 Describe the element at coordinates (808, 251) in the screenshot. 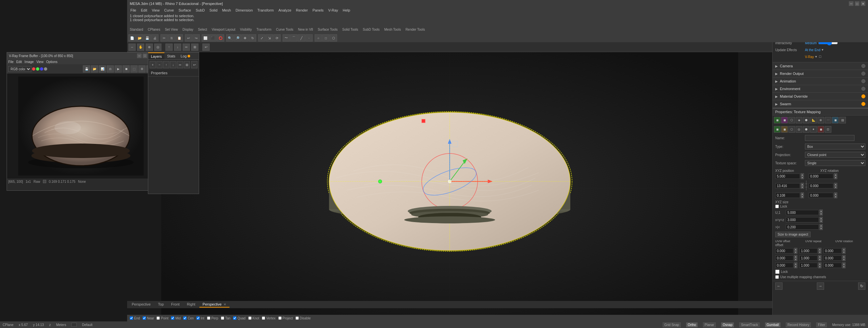

I see `uvw-rep-u` at that location.